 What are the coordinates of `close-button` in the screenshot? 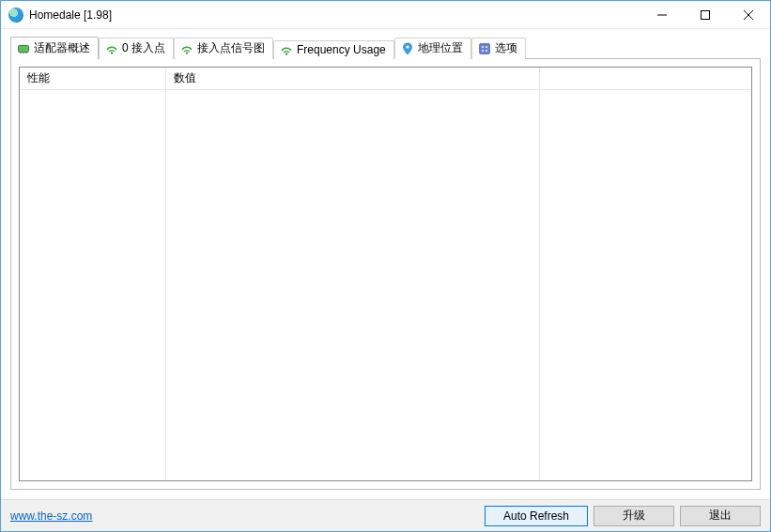 It's located at (748, 15).